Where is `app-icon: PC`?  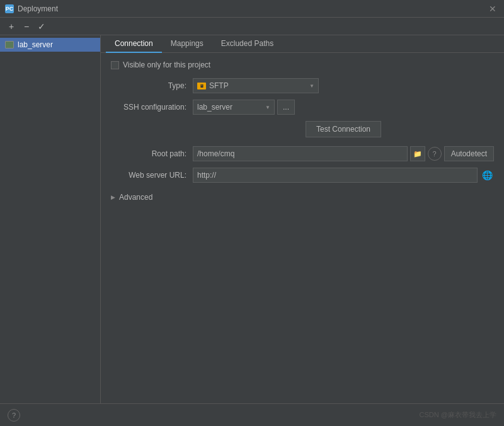 app-icon: PC is located at coordinates (9, 9).